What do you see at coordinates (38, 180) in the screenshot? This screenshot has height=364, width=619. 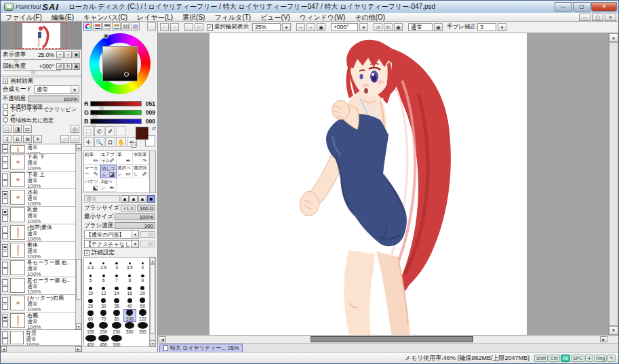 I see `layer-row: 下着 上 通常 100%` at bounding box center [38, 180].